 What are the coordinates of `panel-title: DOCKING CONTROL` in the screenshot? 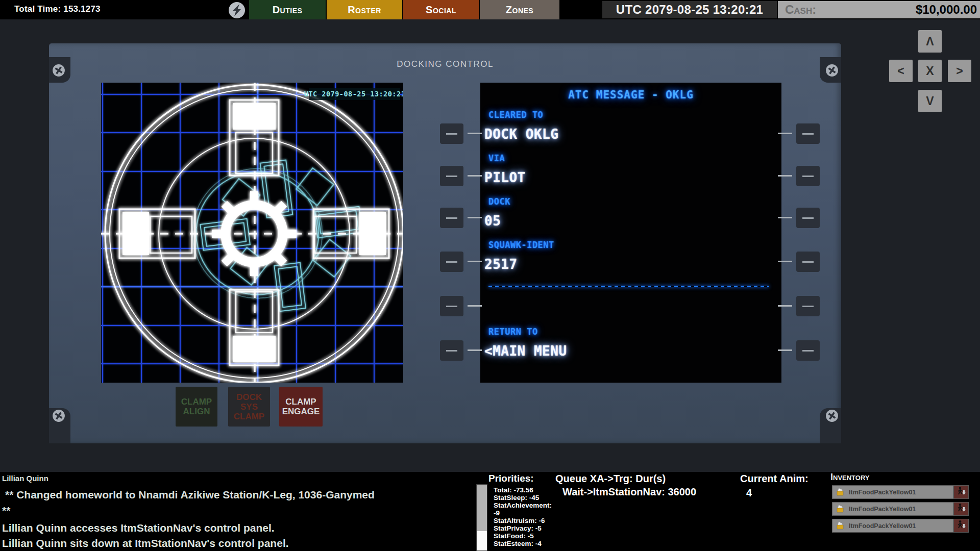 It's located at (445, 64).